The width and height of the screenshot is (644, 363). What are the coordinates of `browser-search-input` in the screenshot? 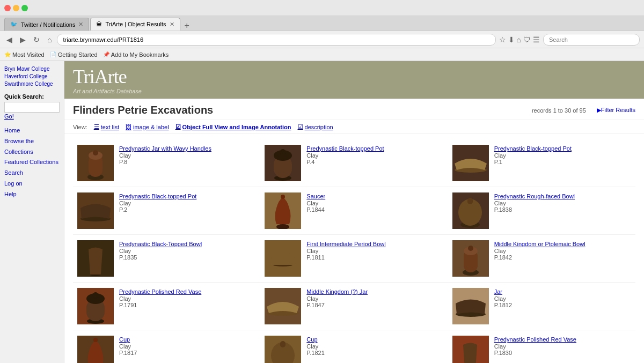 It's located at (591, 40).